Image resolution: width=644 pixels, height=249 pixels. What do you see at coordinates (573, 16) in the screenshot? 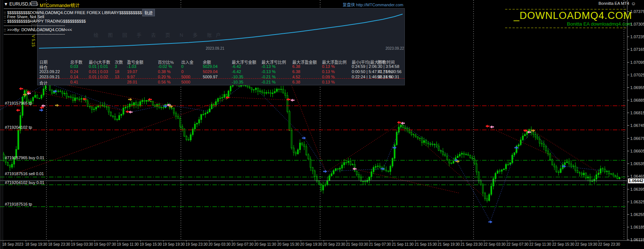
I see `big-watermark: _DOWNLOADMQ4.COM` at bounding box center [573, 16].